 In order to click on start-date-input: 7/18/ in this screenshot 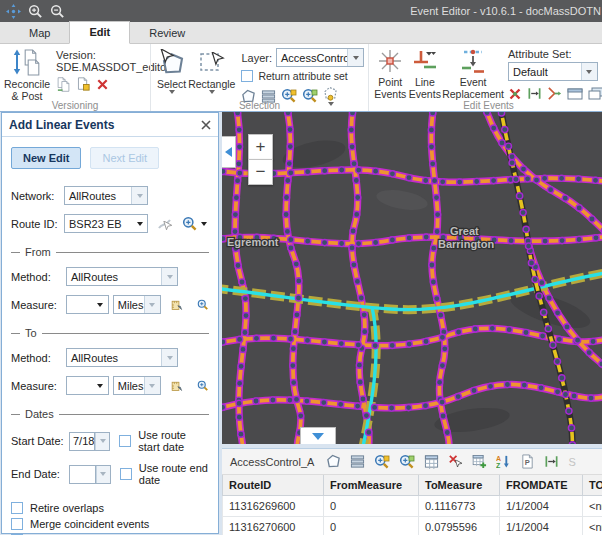, I will do `click(82, 442)`.